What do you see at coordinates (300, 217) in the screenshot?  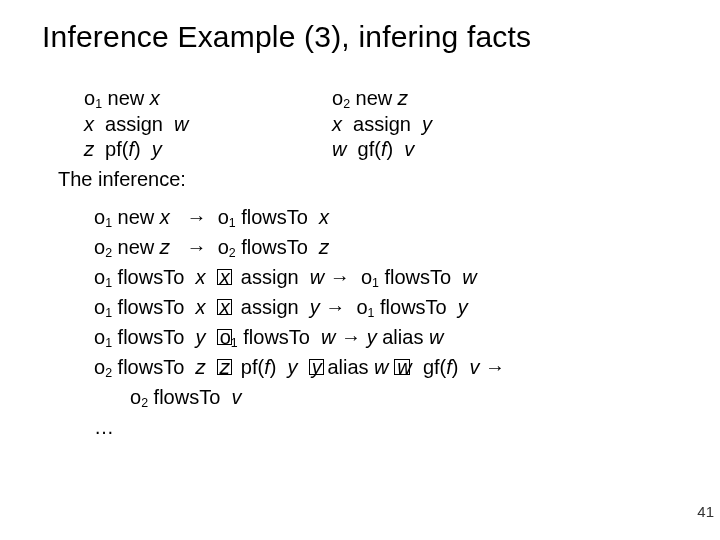 I see `inference-line: o1 new x → o1 flowsTo x` at bounding box center [300, 217].